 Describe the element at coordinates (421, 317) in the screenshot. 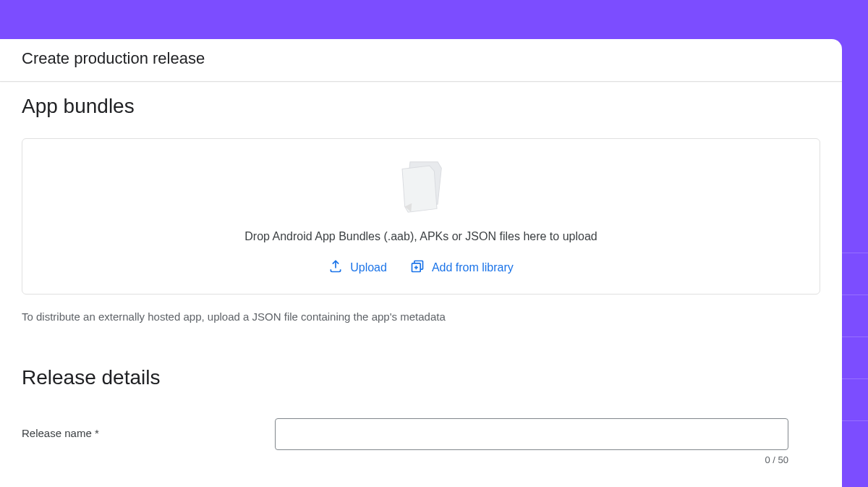

I see `external-app-helper: To distribute an externally hosted app, …` at that location.